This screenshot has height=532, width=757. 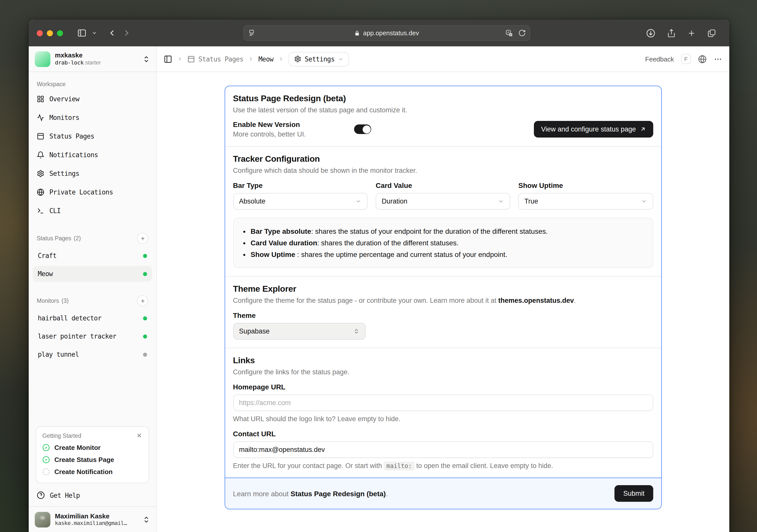 What do you see at coordinates (508, 32) in the screenshot?
I see `svg-text: A` at bounding box center [508, 32].